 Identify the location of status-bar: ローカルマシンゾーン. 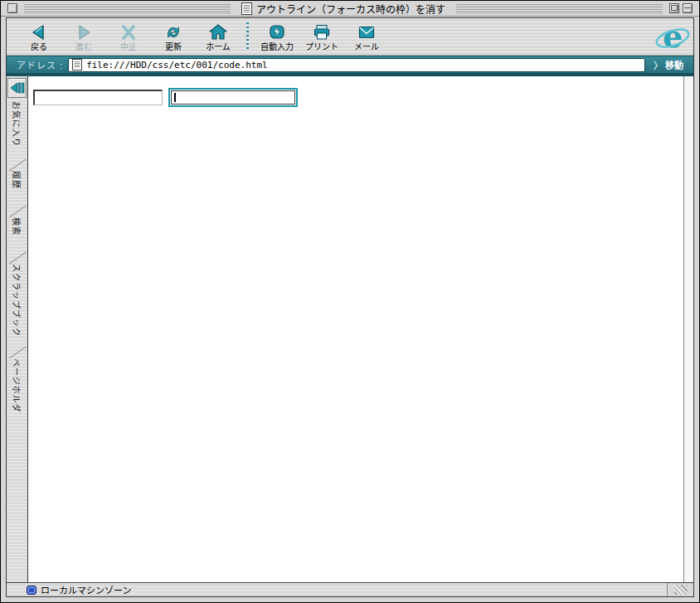
(350, 589).